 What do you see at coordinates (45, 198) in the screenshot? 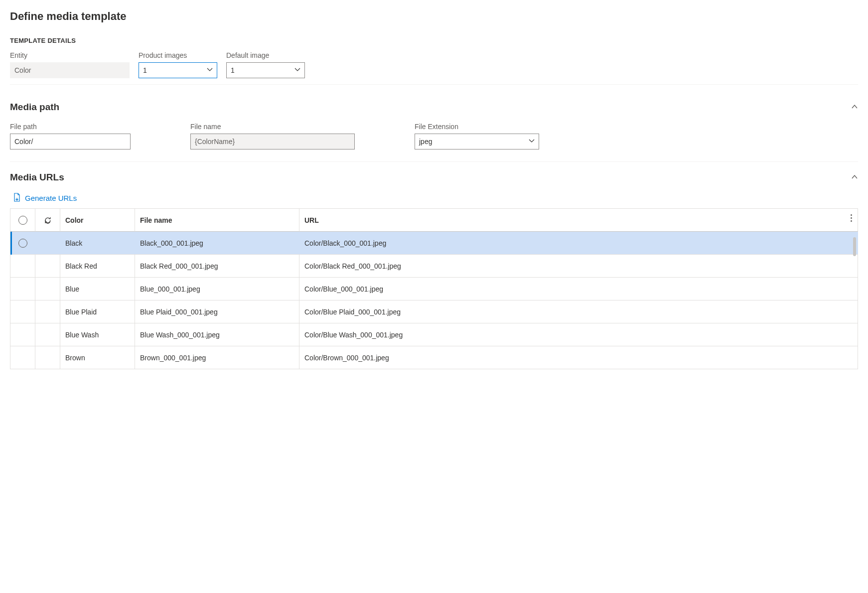
I see `generate-urls-button: Generate URLs` at bounding box center [45, 198].